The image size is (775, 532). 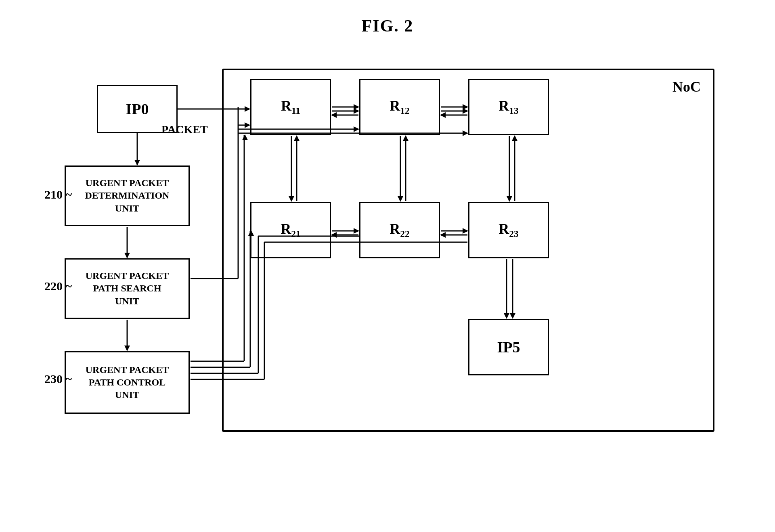 What do you see at coordinates (400, 230) in the screenshot?
I see `r22-box: R22` at bounding box center [400, 230].